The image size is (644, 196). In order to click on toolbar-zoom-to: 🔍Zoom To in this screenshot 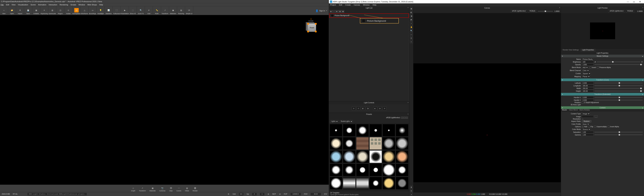, I will do `click(141, 10)`.